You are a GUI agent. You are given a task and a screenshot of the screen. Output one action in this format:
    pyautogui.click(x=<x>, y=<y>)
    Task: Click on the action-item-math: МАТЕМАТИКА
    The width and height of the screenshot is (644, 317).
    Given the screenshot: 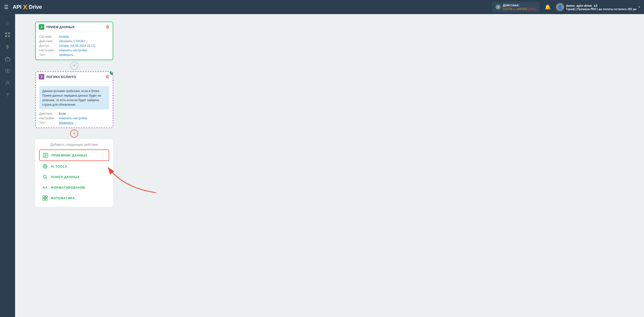 What is the action you would take?
    pyautogui.click(x=74, y=198)
    